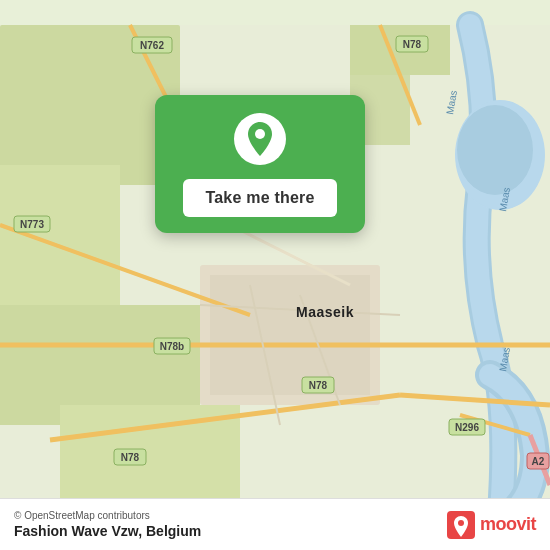 This screenshot has height=550, width=550. I want to click on pin-icon-container, so click(260, 139).